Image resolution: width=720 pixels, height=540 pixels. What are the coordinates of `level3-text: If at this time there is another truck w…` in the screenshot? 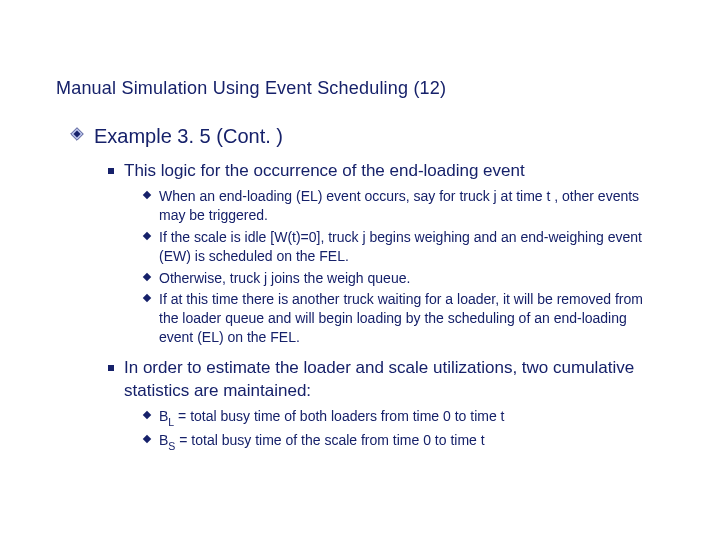 It's located at (412, 318).